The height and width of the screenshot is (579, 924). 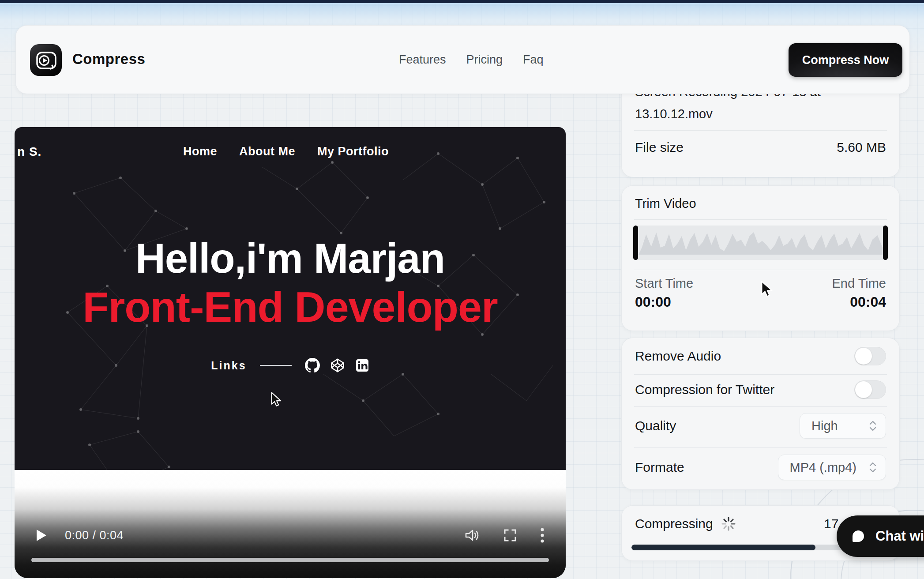 I want to click on site-nav-portfolio: My Portfolio, so click(x=353, y=152).